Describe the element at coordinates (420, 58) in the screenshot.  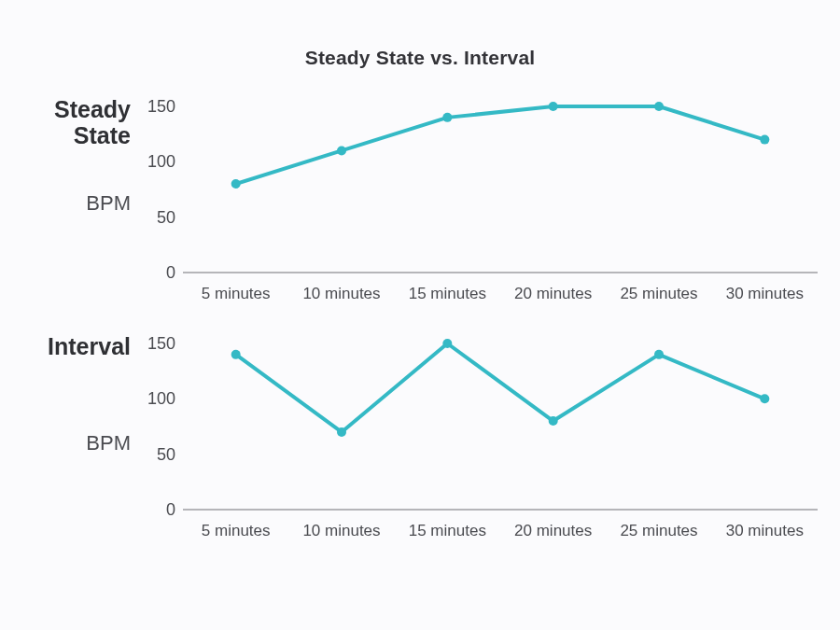
I see `chart-title: Steady State vs. Interval` at that location.